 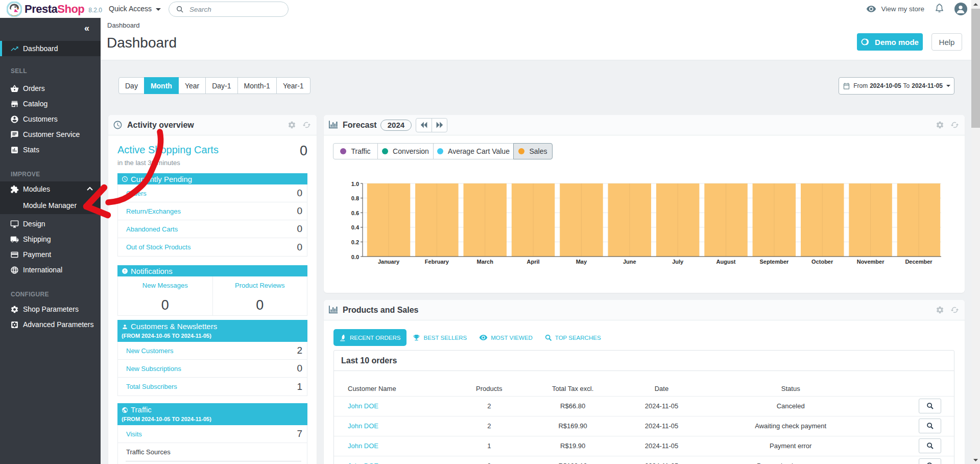 What do you see at coordinates (726, 262) in the screenshot?
I see `svg-text: August` at bounding box center [726, 262].